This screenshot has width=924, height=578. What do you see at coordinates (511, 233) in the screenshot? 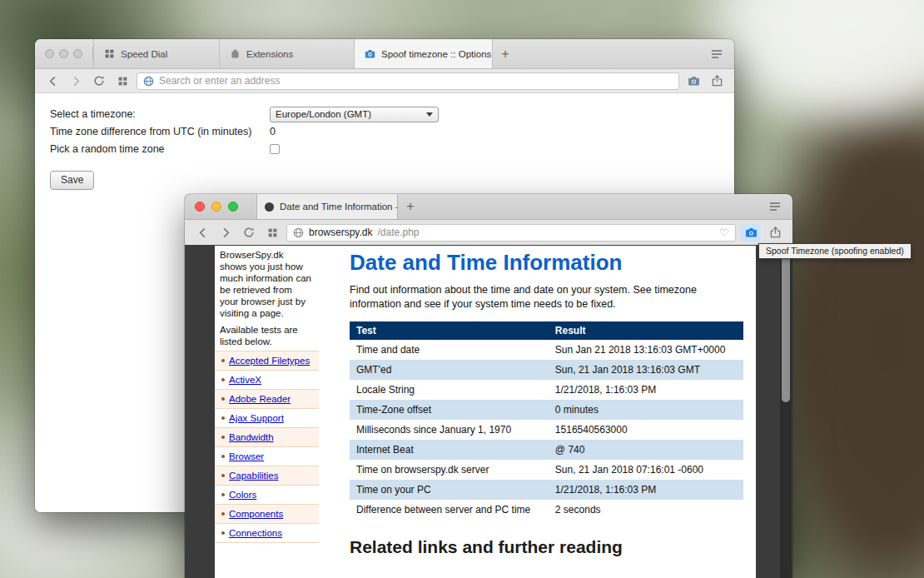
I see `address-bar: browserspy.dk/date.php ♡` at bounding box center [511, 233].